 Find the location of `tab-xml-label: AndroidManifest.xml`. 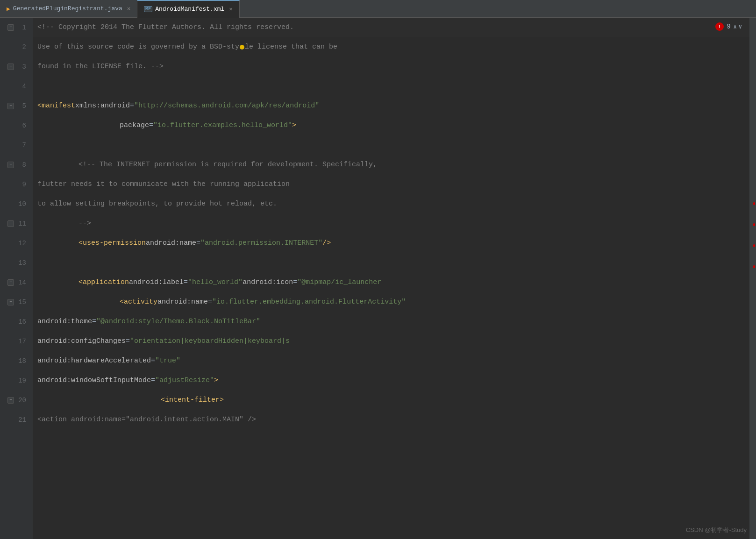

tab-xml-label: AndroidManifest.xml is located at coordinates (190, 9).